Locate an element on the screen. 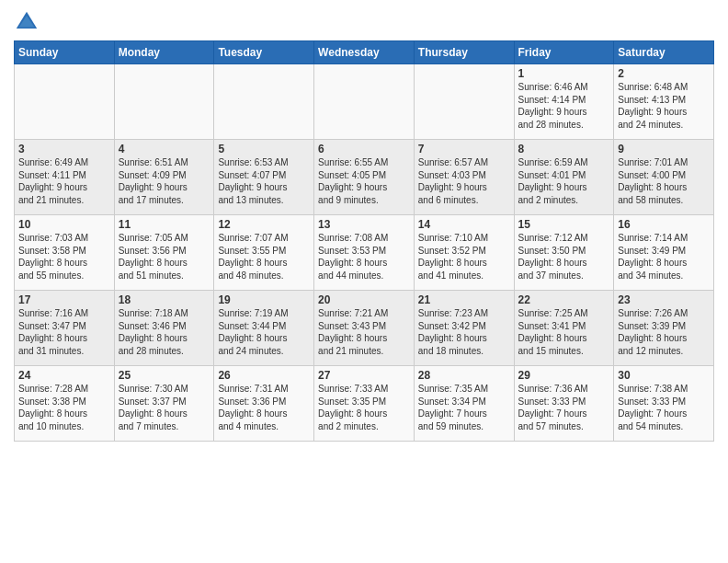  day-info: Sunrise: 6:51 AM Sunset: 4:09 PM Dayligh… is located at coordinates (165, 181).